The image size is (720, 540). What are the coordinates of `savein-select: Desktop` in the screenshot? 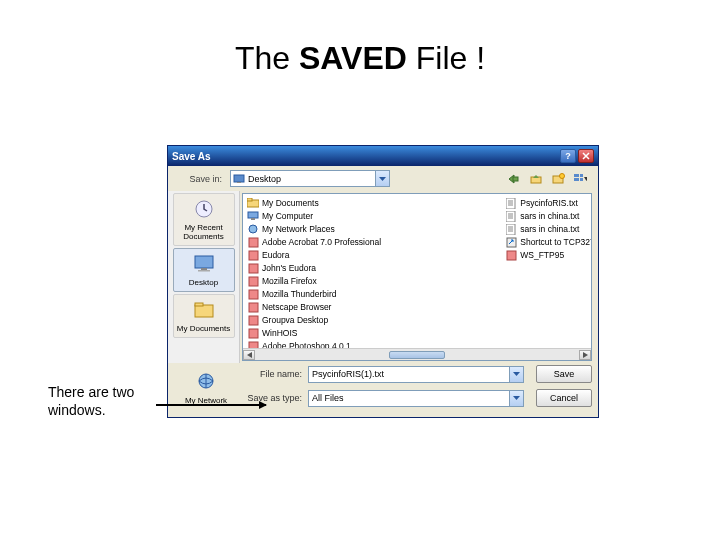 It's located at (310, 178).